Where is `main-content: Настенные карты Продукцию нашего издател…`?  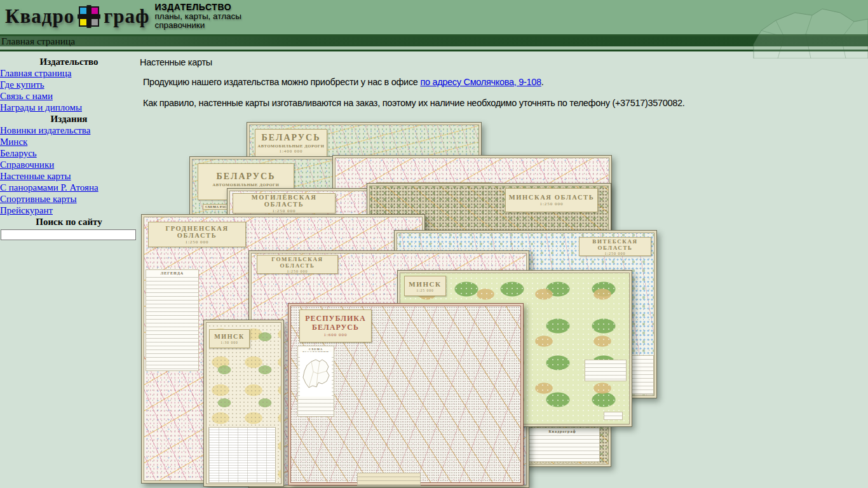 main-content: Настенные карты Продукцию нашего издател… is located at coordinates (470, 85).